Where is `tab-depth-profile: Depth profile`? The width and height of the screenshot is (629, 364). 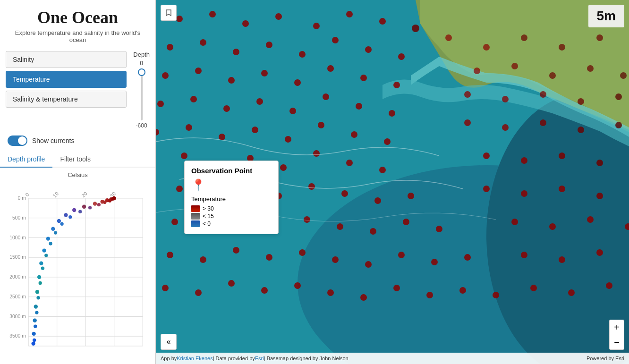
tab-depth-profile: Depth profile is located at coordinates (26, 160).